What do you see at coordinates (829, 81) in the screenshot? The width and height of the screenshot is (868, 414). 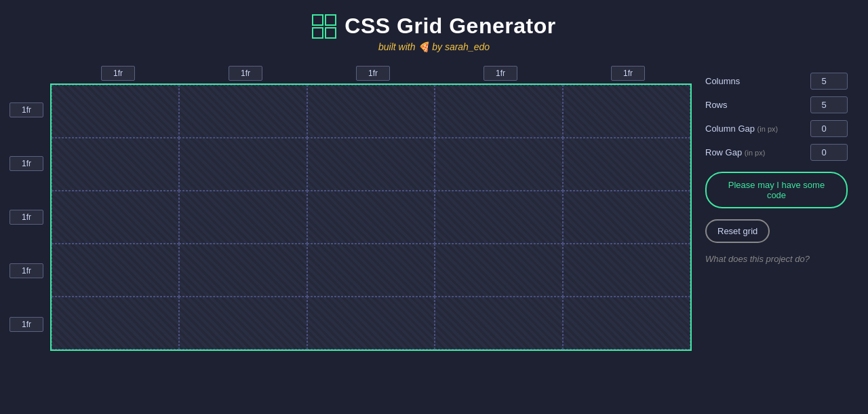 I see `columns-input` at bounding box center [829, 81].